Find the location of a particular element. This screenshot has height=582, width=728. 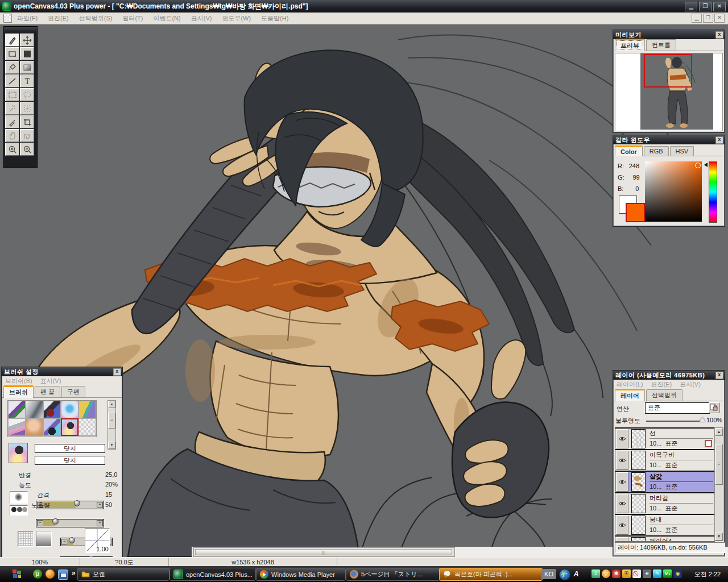

preview-viewport is located at coordinates (669, 92).